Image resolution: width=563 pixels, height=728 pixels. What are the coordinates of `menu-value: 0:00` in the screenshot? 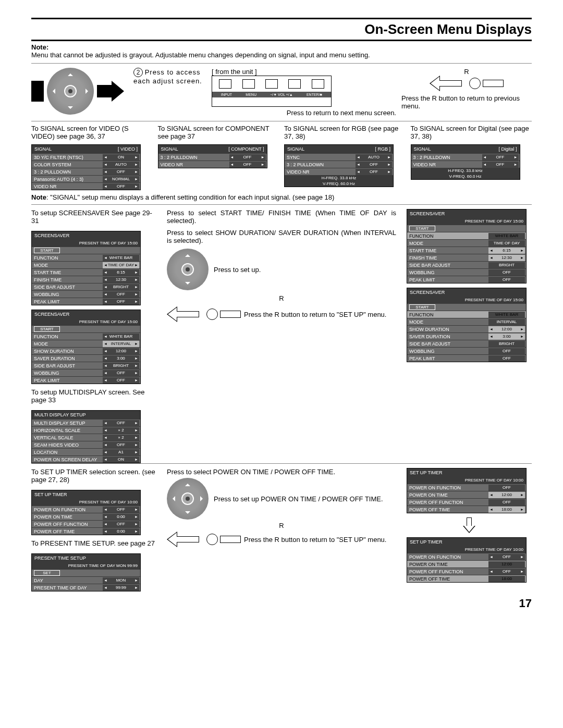 It's located at (121, 532).